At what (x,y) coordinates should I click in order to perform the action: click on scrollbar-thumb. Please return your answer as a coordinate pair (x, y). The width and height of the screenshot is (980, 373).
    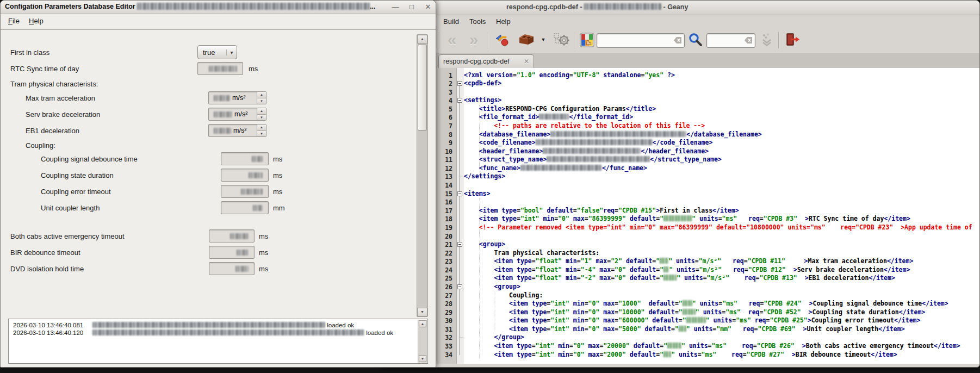
    Looking at the image, I should click on (422, 88).